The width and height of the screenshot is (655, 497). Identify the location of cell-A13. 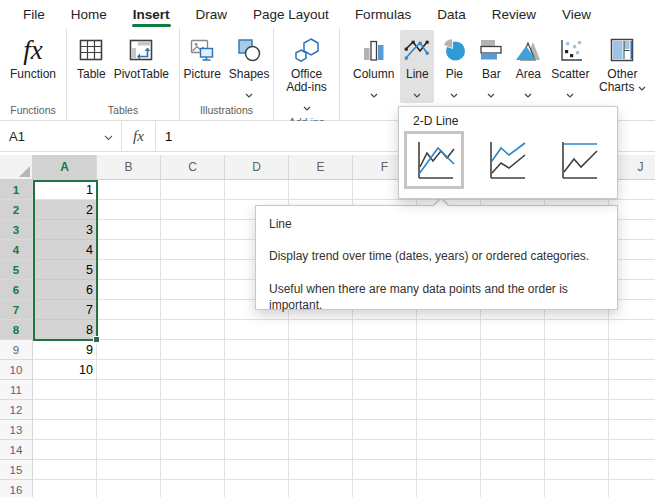
(65, 430).